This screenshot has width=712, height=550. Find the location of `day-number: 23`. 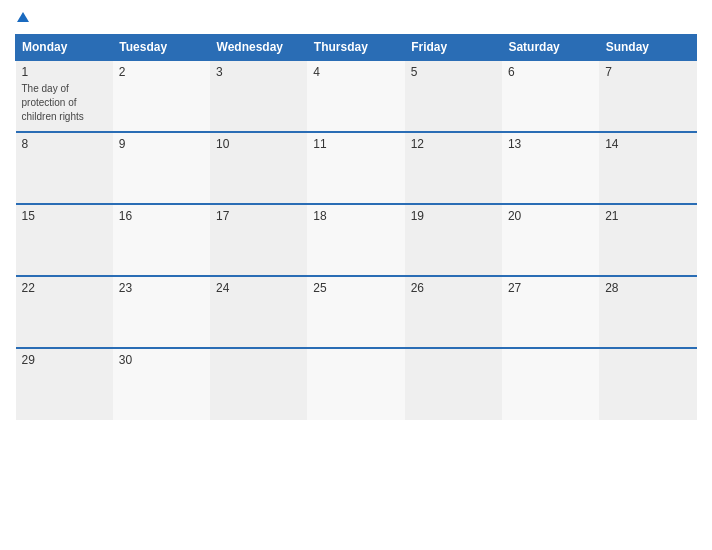

day-number: 23 is located at coordinates (162, 288).